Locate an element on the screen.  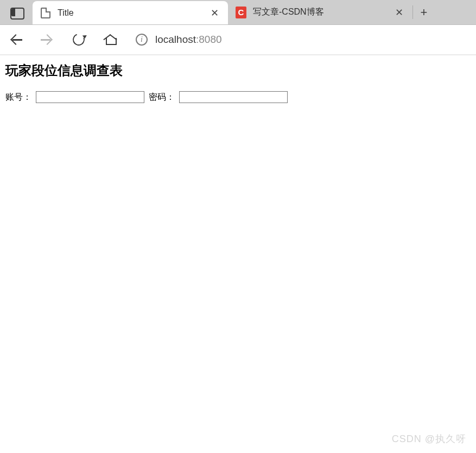
refresh-button is located at coordinates (79, 40).